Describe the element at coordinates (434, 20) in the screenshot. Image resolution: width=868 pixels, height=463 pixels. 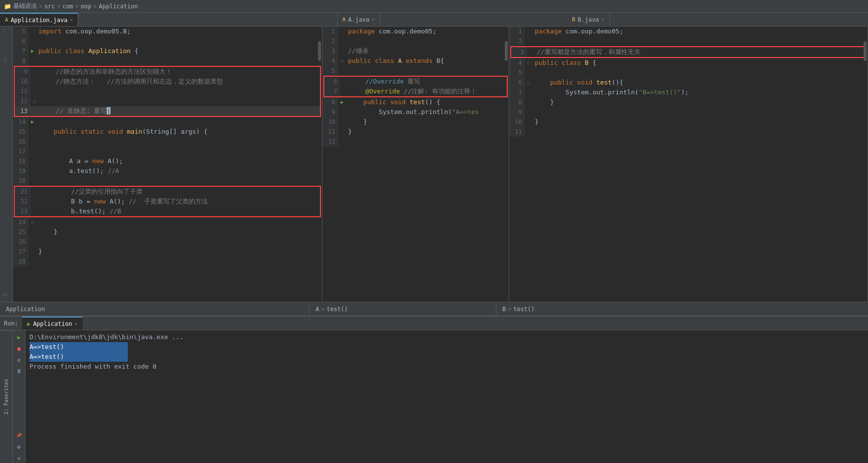
I see `editor-tab-bar: A Application.java × A A.java × B B.java…` at that location.